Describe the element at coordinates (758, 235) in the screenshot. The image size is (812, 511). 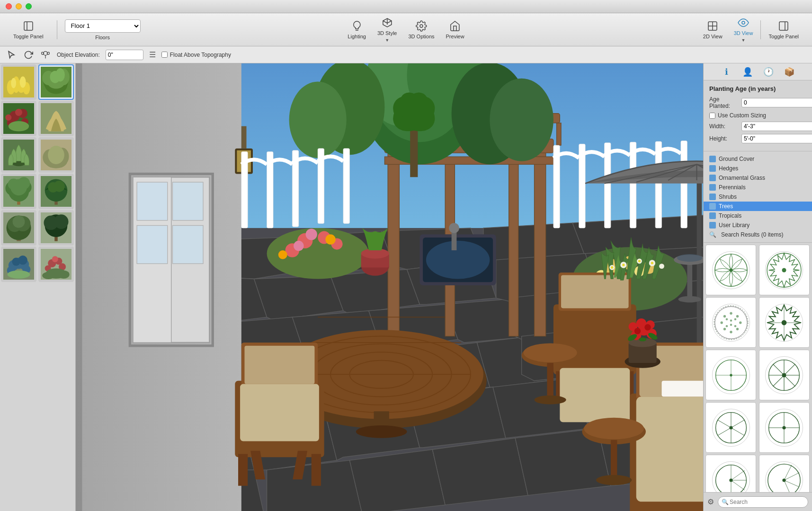
I see `tree-item-search-results: 🔍 Search Results (0 items)` at that location.